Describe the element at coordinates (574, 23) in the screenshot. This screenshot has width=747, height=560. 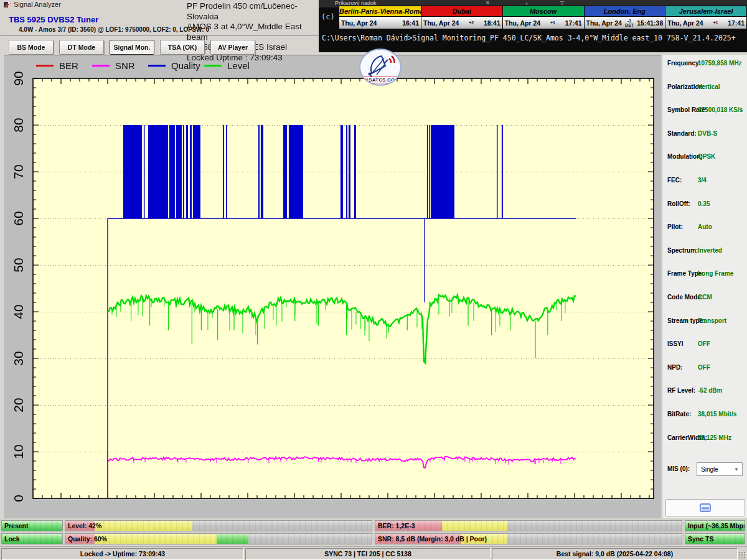
I see `clock-time: 17:41` at that location.